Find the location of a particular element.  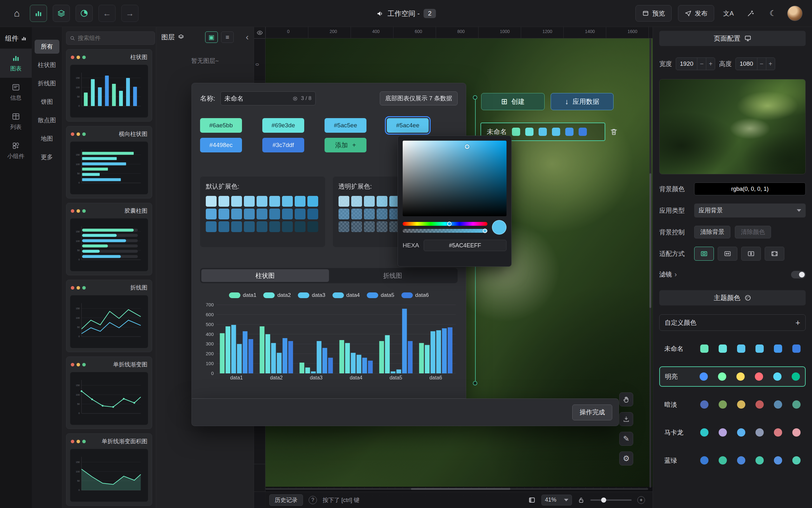

alpha-slider is located at coordinates (445, 231).